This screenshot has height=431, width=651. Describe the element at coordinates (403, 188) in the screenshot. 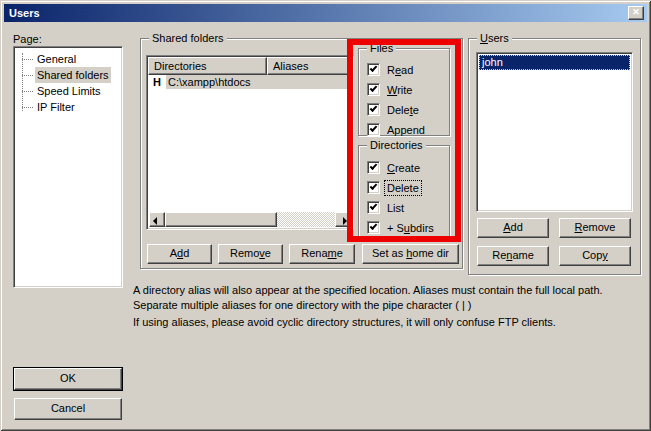

I see `dir-delete-label: Delete` at that location.